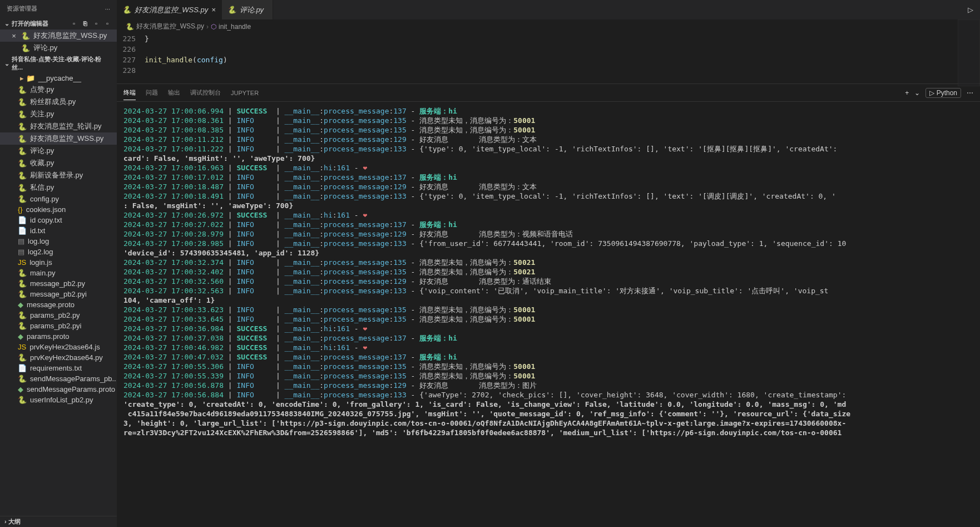 Image resolution: width=980 pixels, height=527 pixels. Describe the element at coordinates (58, 326) in the screenshot. I see `file-item: 🐍params_pb2.pyi` at that location.